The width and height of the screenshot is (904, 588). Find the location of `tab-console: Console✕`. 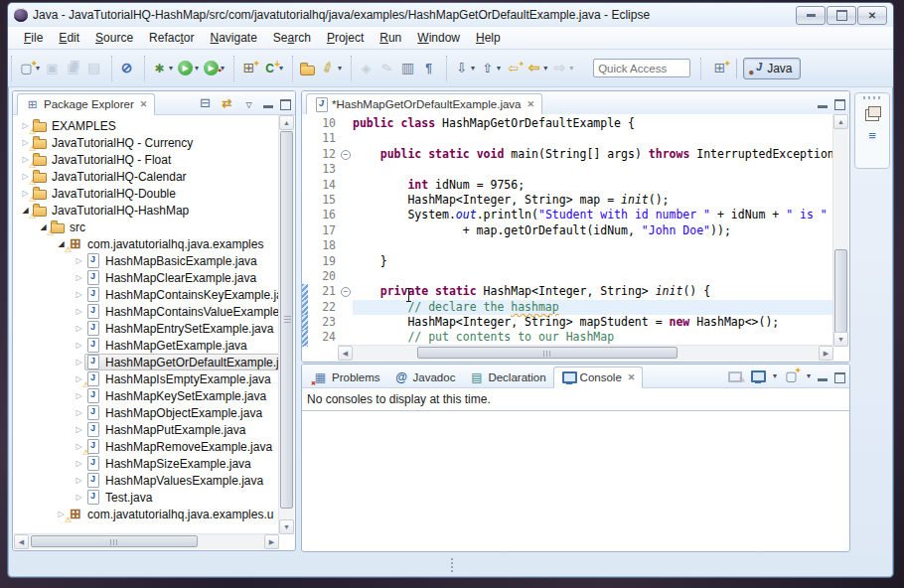

tab-console: Console✕ is located at coordinates (598, 377).